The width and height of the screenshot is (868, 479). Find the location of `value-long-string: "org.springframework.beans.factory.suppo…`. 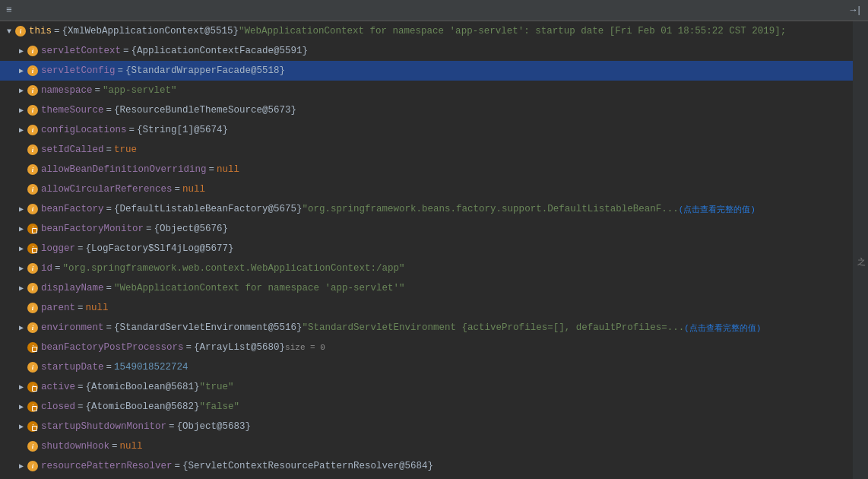

value-long-string: "org.springframework.beans.factory.suppo… is located at coordinates (491, 209).